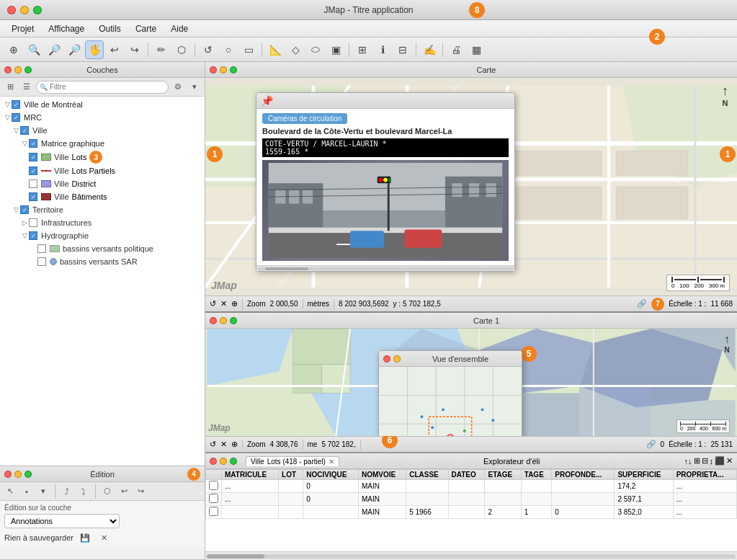 This screenshot has height=560, width=737. Describe the element at coordinates (331, 461) in the screenshot. I see `tab-close: ✕` at that location.